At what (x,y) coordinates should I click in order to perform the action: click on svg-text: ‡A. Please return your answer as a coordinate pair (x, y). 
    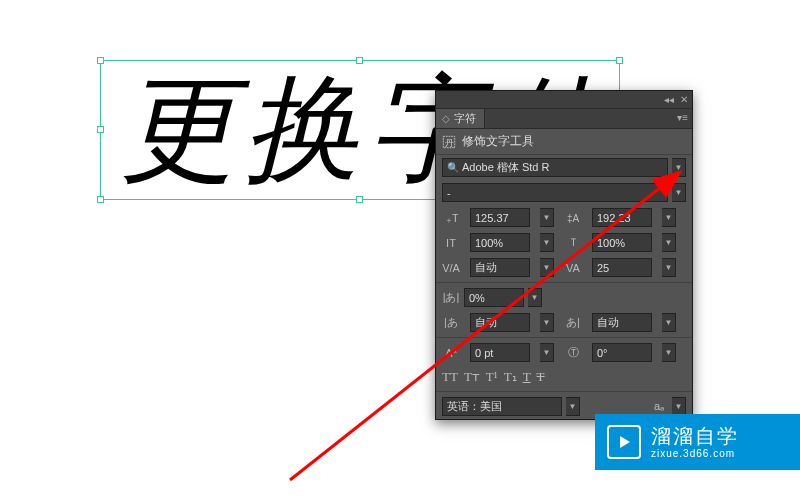
    Looking at the image, I should click on (574, 218).